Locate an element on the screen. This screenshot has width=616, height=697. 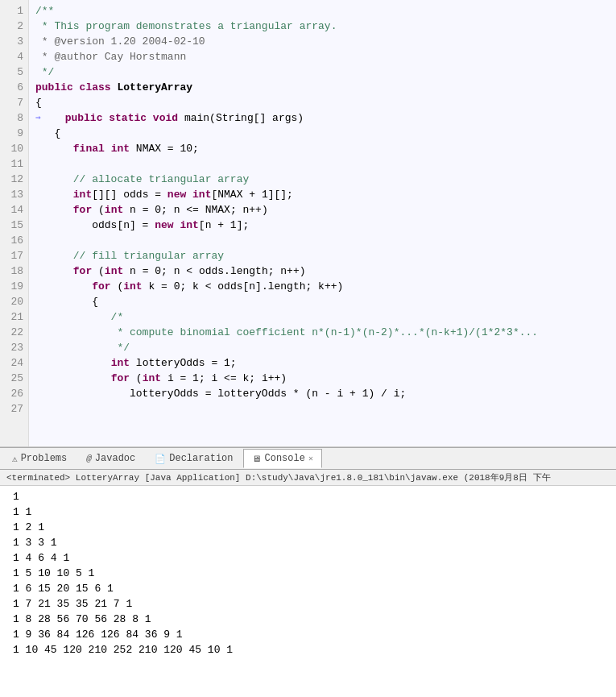
tab-problems: ⚠Problems is located at coordinates (39, 458).